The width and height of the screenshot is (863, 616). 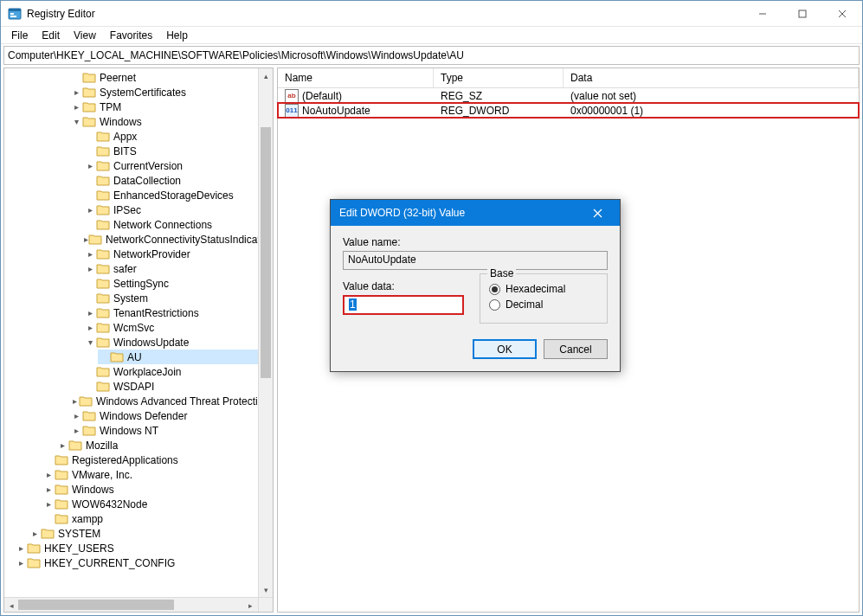 What do you see at coordinates (164, 445) in the screenshot?
I see `tree-node: ▸Mozilla` at bounding box center [164, 445].